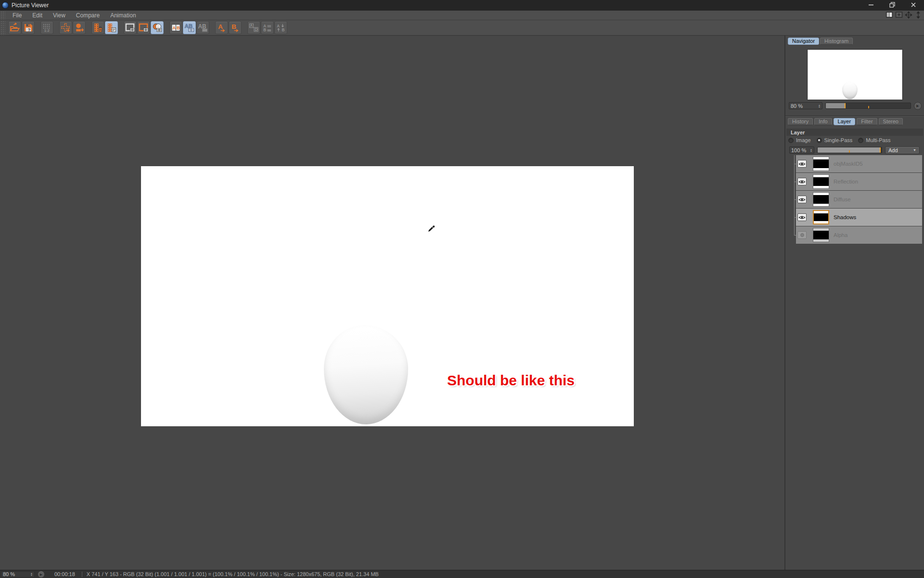 Image resolution: width=924 pixels, height=578 pixels. What do you see at coordinates (836, 41) in the screenshot?
I see `navigator-tab: Histogram` at bounding box center [836, 41].